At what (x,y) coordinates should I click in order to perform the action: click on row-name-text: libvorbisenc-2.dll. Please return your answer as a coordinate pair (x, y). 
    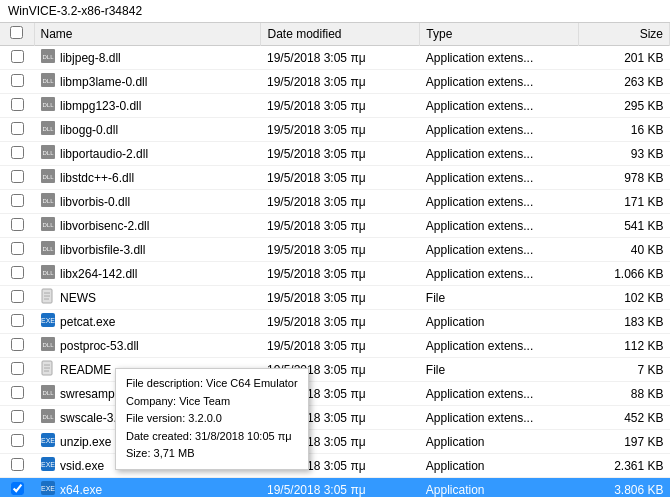
    Looking at the image, I should click on (104, 226).